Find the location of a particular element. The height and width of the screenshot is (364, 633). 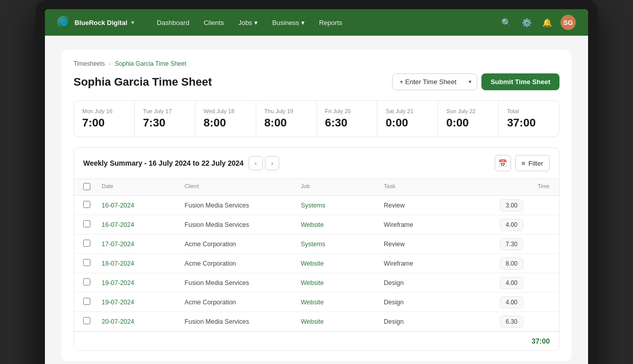

row7-select is located at coordinates (87, 321).